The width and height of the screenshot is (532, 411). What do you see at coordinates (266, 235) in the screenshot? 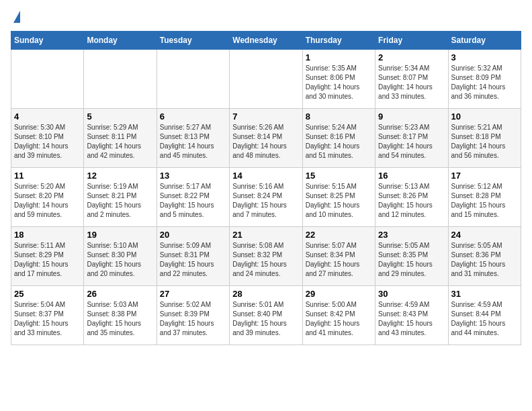
I see `day-number: 21` at bounding box center [266, 235].